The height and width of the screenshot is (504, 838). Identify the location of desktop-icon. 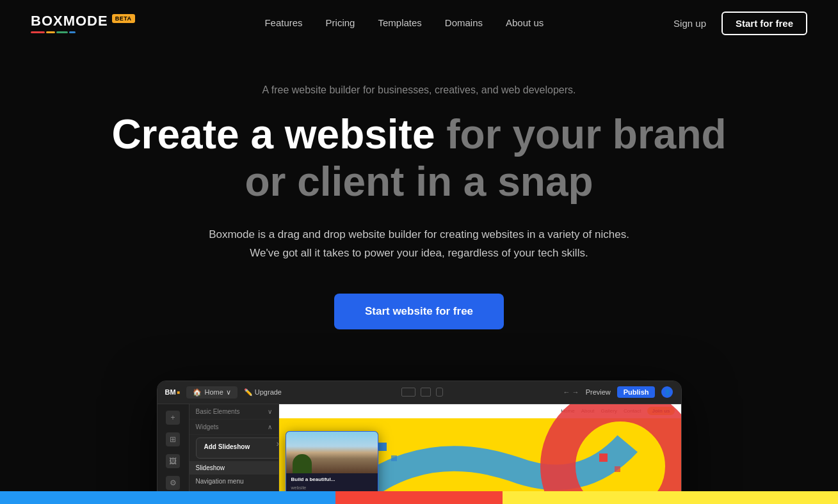
(408, 392).